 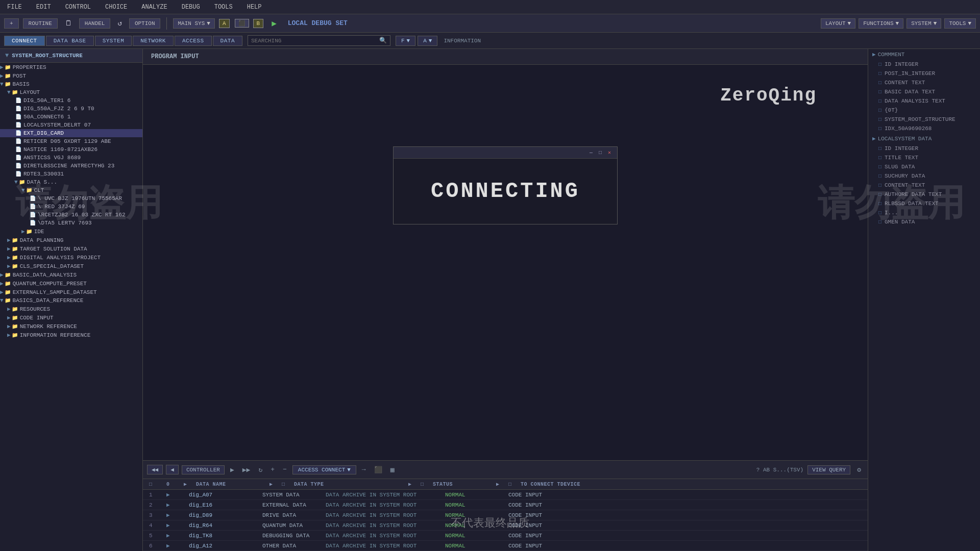 I want to click on right-localsystem-item: □TITLE TEXT, so click(x=924, y=158).